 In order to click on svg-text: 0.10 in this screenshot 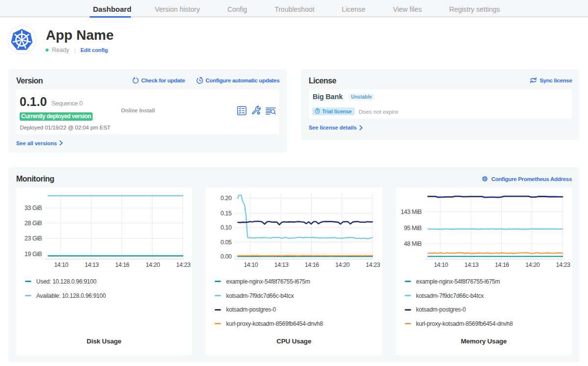, I will do `click(226, 228)`.